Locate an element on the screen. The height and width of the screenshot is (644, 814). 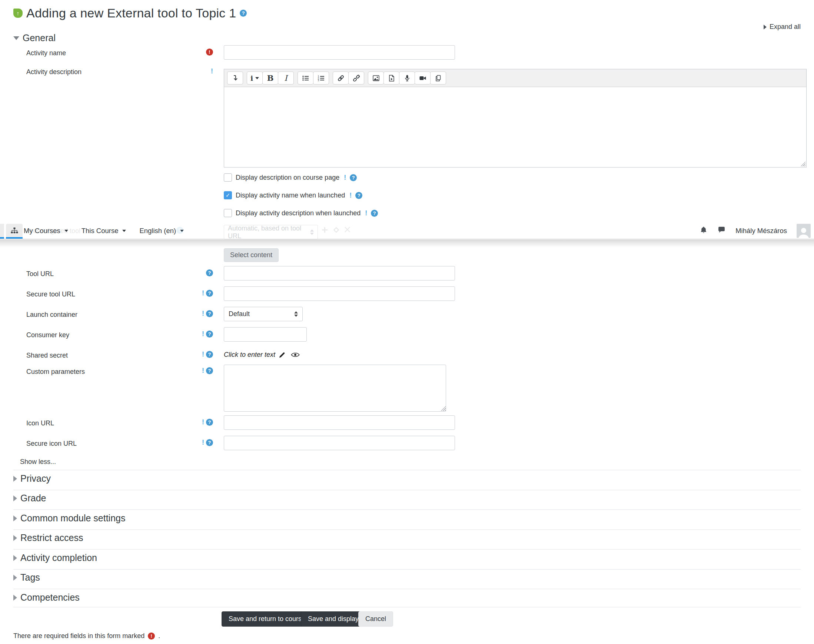
unordered-list-button is located at coordinates (305, 78).